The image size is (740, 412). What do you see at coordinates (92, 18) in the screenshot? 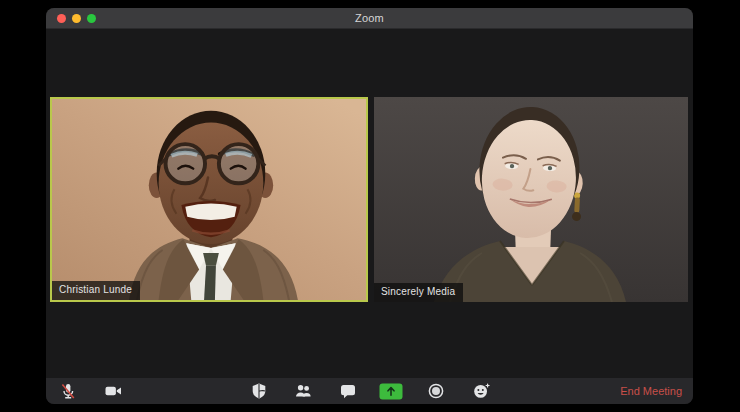
I see `zoom-button` at bounding box center [92, 18].